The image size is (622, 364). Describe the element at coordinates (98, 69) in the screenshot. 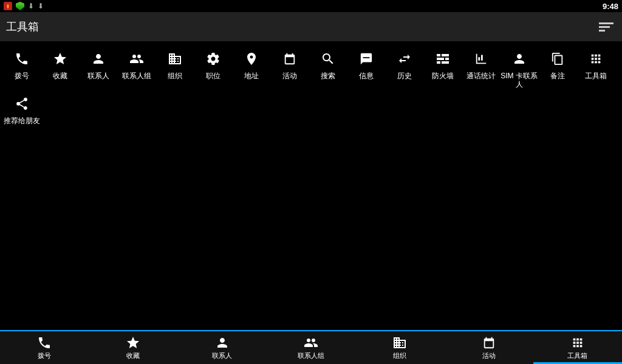

I see `tile-contacts: 联系人` at that location.